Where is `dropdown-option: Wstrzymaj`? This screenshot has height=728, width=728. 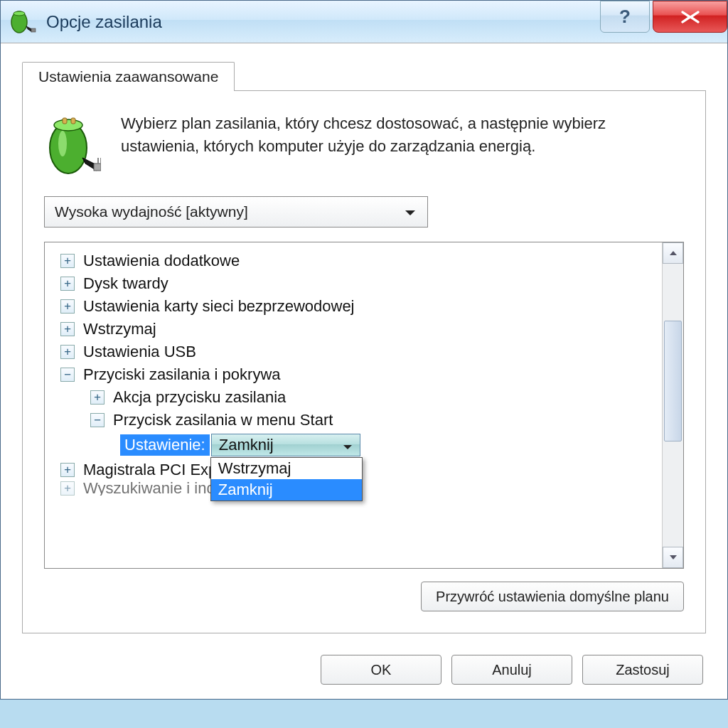
dropdown-option: Wstrzymaj is located at coordinates (287, 469).